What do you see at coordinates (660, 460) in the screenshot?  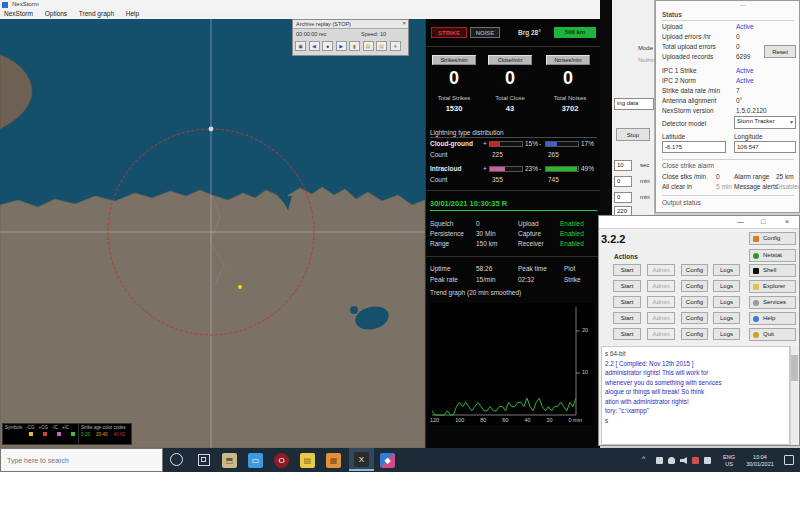 I see `pen-icon` at bounding box center [660, 460].